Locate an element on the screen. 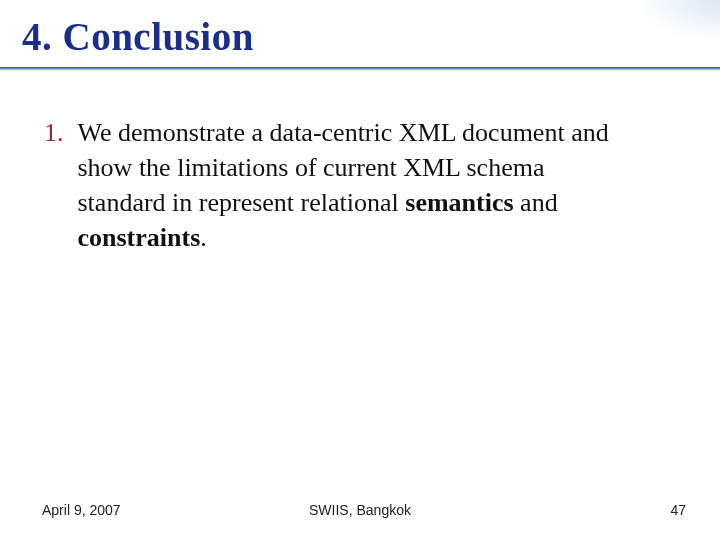 This screenshot has height=540, width=720. text-run: and is located at coordinates (536, 202).